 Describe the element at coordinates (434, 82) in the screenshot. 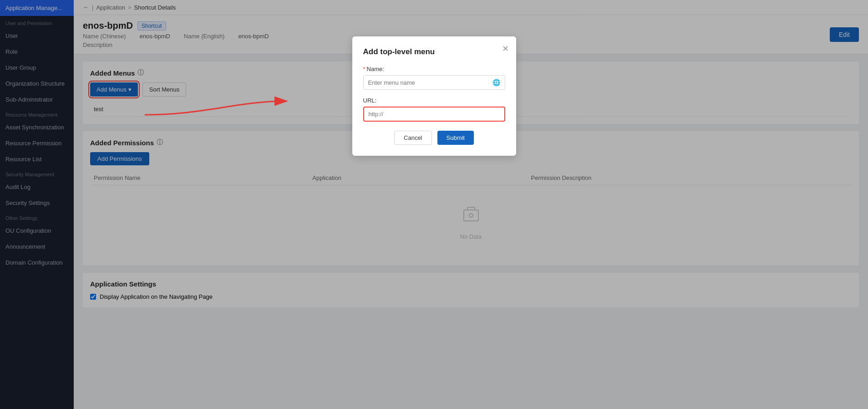

I see `name-input-wrapper: 🌐` at that location.